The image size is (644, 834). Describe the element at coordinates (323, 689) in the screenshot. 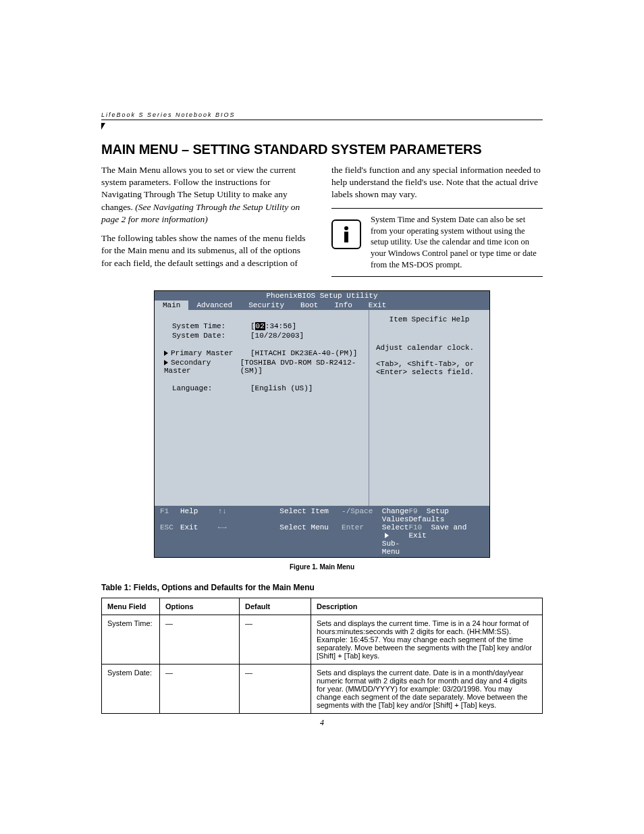

I see `table-row: System Date: — — Sets and displays the c…` at that location.